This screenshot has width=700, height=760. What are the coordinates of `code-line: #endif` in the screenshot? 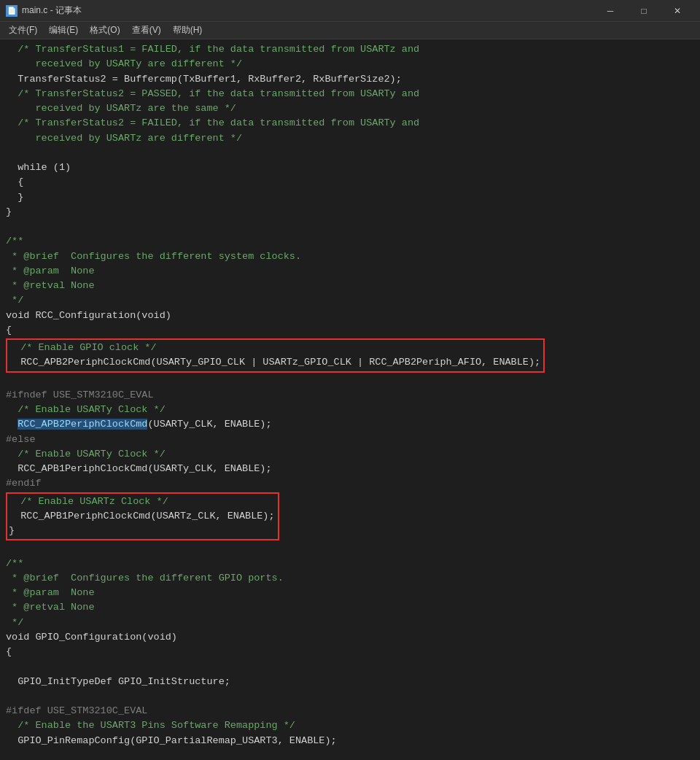 It's located at (23, 483).